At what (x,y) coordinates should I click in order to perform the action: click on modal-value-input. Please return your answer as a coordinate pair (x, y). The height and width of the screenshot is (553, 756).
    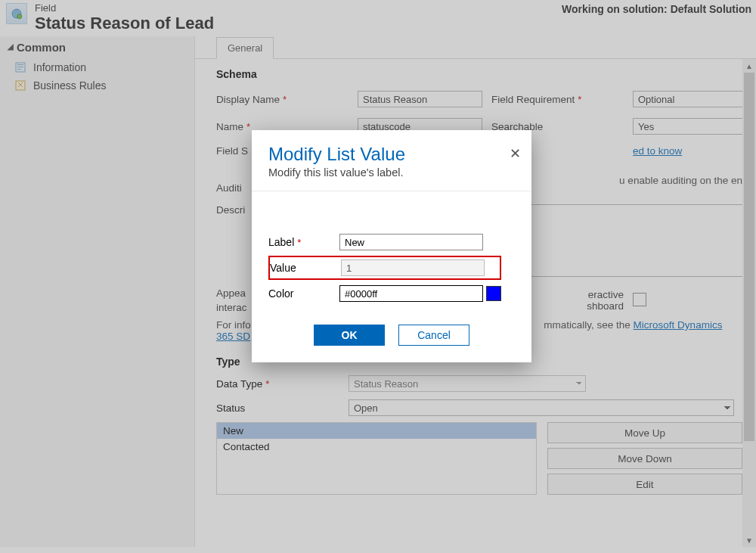
    Looking at the image, I should click on (413, 268).